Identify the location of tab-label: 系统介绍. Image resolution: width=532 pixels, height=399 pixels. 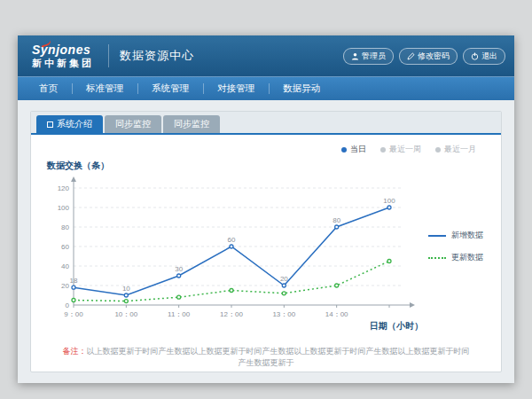
(74, 124).